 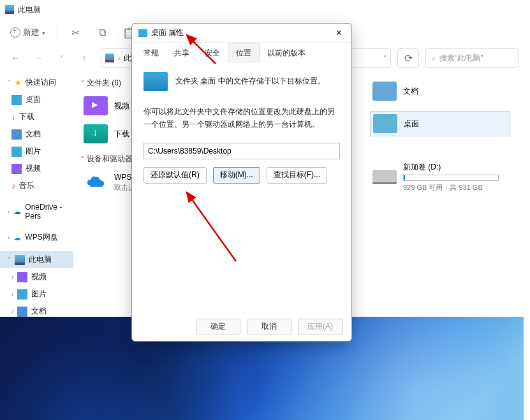 I want to click on back-button: ←, so click(x=15, y=58).